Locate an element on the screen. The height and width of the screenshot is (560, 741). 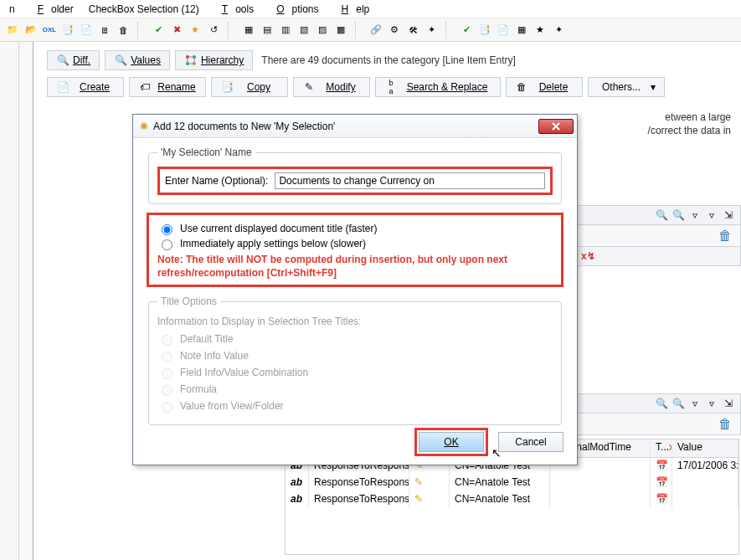
name-fieldset: 'My Selection' Name Enter Name (Optional… is located at coordinates (355, 176).